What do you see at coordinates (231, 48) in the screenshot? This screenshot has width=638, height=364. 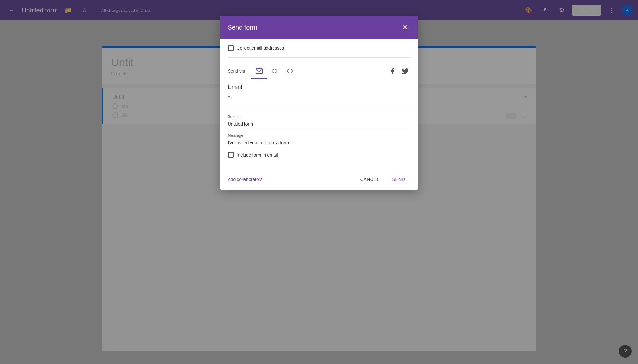 I see `collect-email-checkbox` at bounding box center [231, 48].